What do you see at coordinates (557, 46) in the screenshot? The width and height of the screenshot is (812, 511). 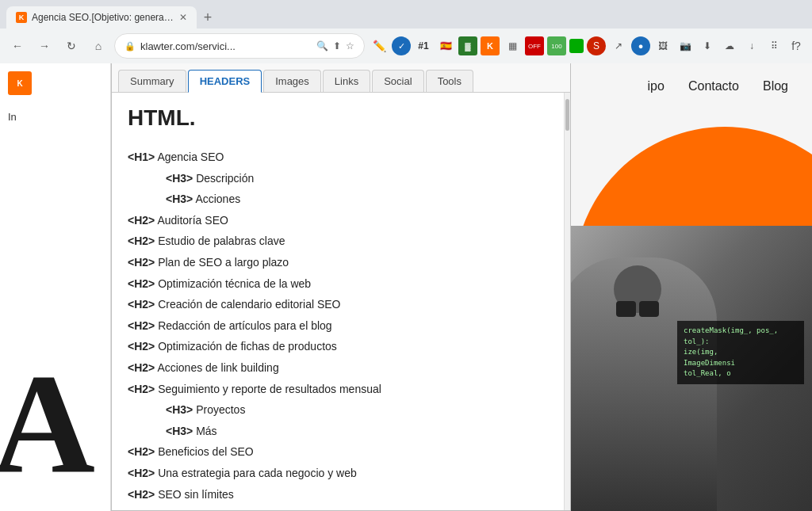 I see `ext-100-icon: 100` at bounding box center [557, 46].